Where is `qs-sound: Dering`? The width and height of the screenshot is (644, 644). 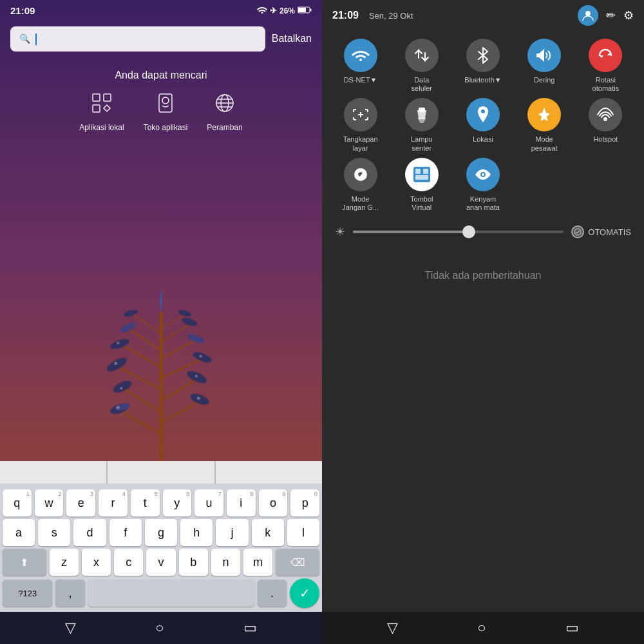
qs-sound: Dering is located at coordinates (545, 66).